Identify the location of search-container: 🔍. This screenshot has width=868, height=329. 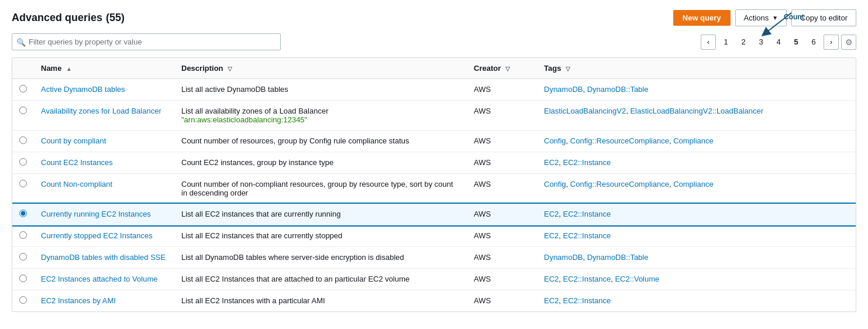
(146, 42).